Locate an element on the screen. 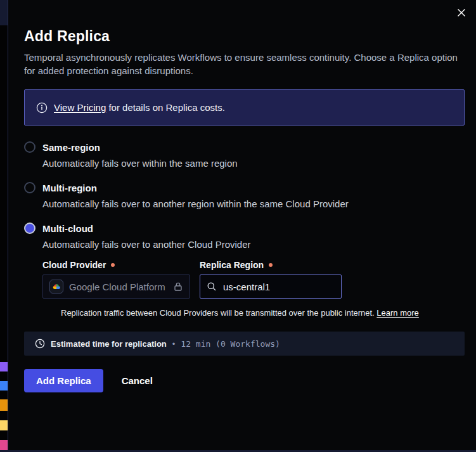 The image size is (476, 452). cloud-provider-label: Cloud Provider is located at coordinates (117, 265).